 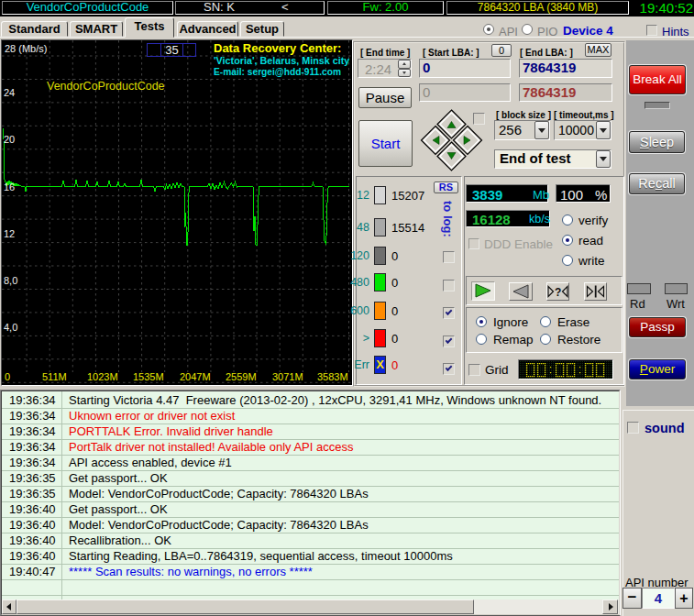 I want to click on svg-text: 1023M, so click(x=103, y=377).